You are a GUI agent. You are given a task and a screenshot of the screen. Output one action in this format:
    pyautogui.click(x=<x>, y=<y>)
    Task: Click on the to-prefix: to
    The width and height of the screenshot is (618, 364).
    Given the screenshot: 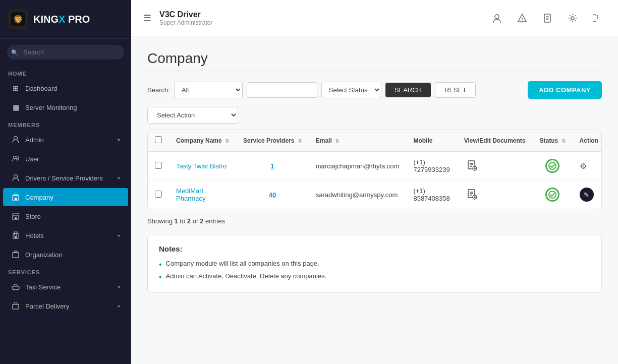 What is the action you would take?
    pyautogui.click(x=183, y=221)
    